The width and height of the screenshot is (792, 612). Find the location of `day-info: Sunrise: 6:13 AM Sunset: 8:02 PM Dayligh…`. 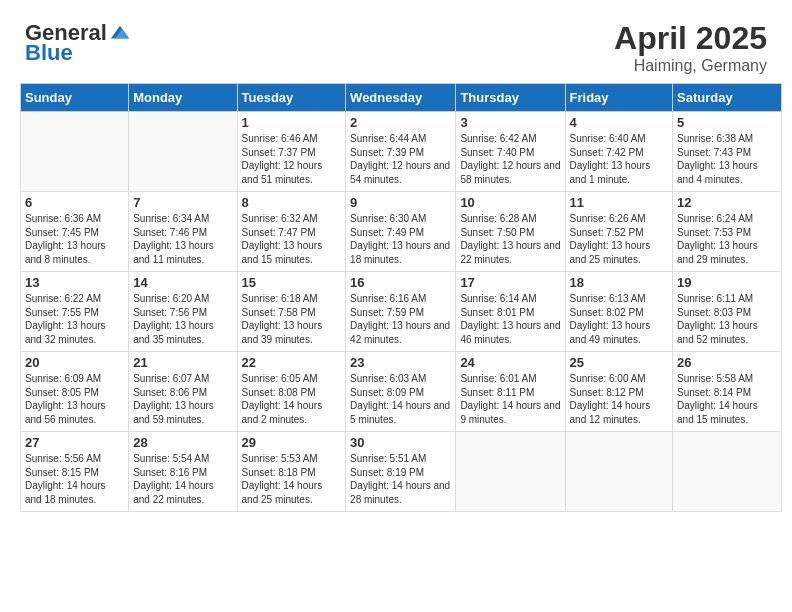

day-info: Sunrise: 6:13 AM Sunset: 8:02 PM Dayligh… is located at coordinates (620, 319).